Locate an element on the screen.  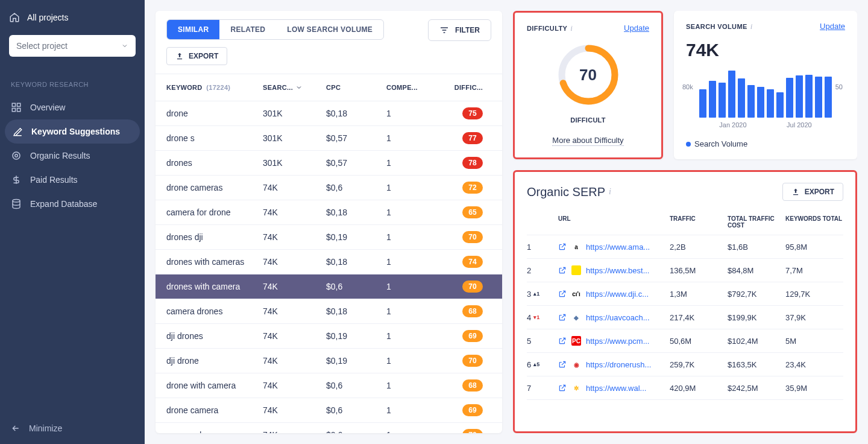
sort-desc-icon is located at coordinates (299, 87).